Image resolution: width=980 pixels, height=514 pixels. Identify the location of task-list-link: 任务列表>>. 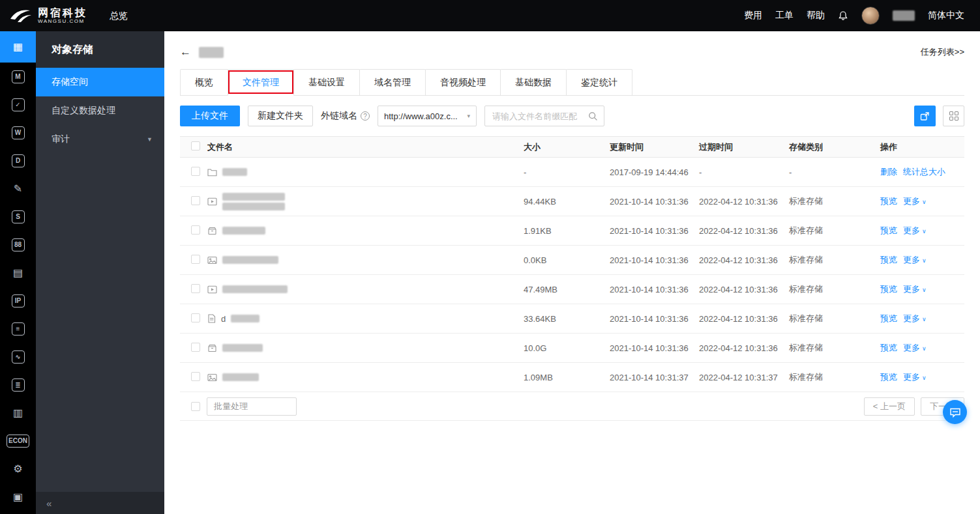
(943, 52).